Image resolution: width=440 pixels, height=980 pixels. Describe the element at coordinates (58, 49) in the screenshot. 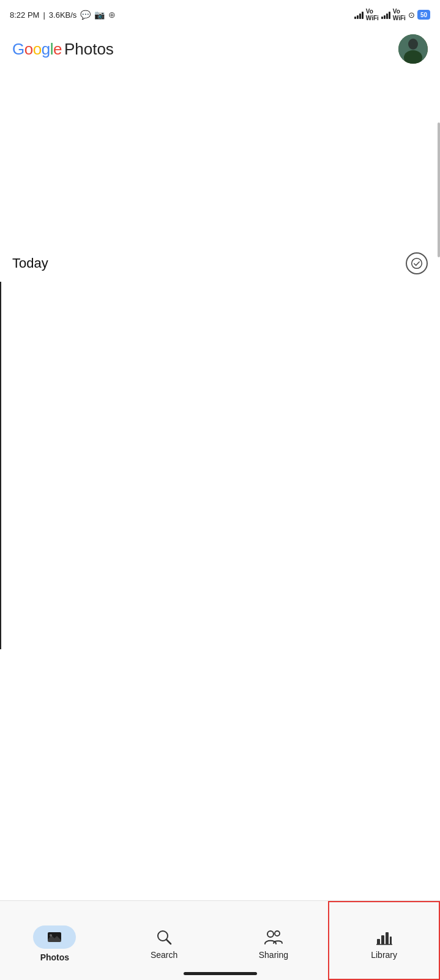

I see `g-letter-e: e` at that location.